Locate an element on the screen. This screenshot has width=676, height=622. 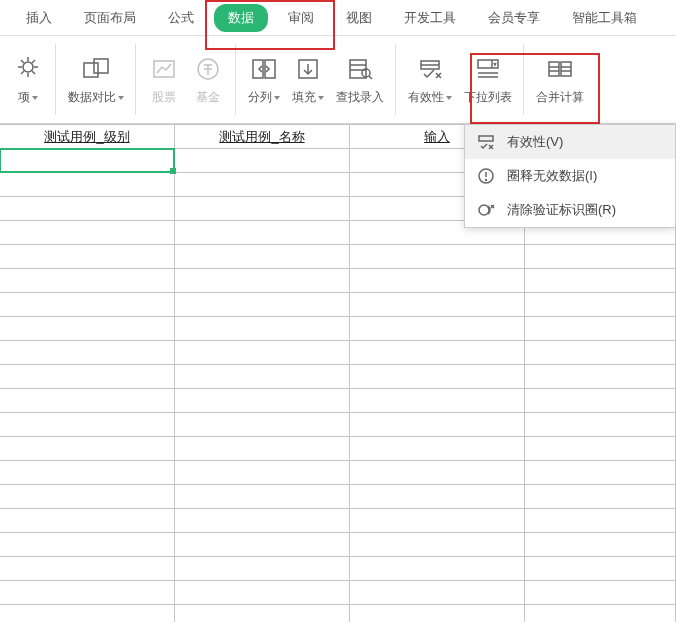
menu-item-circle-invalid: 圈释无效数据(I) is located at coordinates (570, 176).